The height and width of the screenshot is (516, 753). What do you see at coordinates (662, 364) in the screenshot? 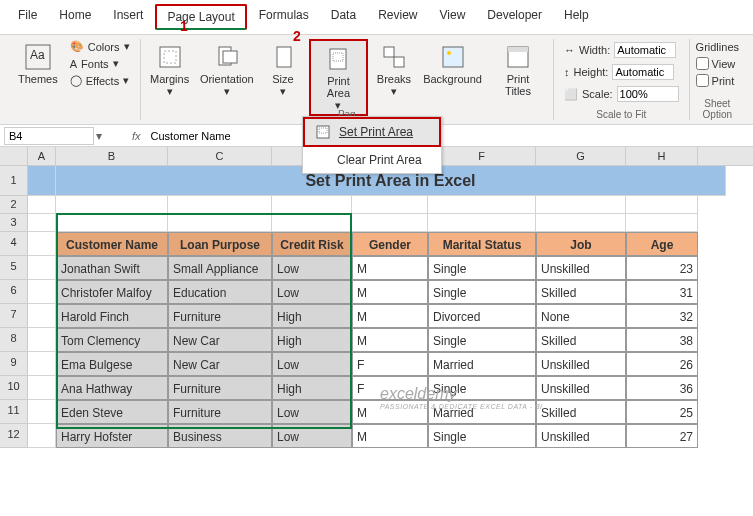
I see `cell-H9: 26` at bounding box center [662, 364].